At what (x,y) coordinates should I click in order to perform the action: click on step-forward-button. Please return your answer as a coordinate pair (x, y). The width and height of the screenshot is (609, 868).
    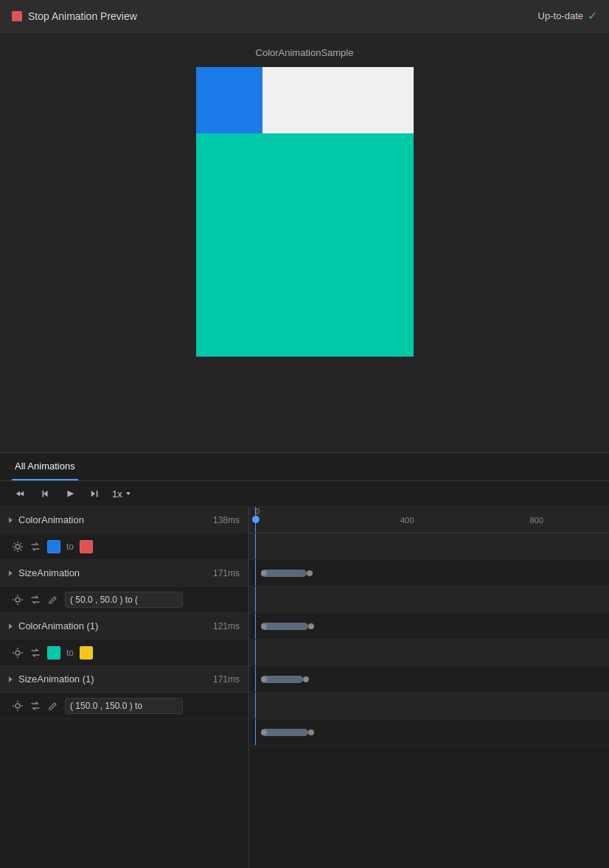
    Looking at the image, I should click on (95, 494).